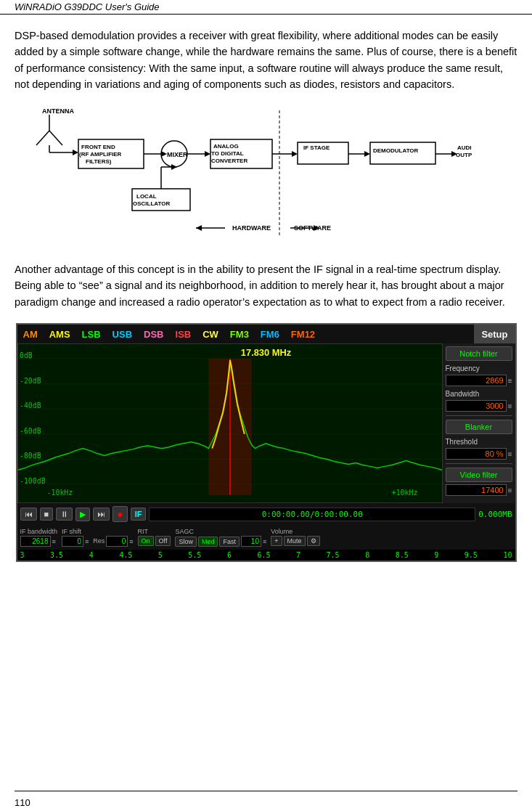 The width and height of the screenshot is (532, 811). Describe the element at coordinates (367, 555) in the screenshot. I see `freq-8: 8` at that location.